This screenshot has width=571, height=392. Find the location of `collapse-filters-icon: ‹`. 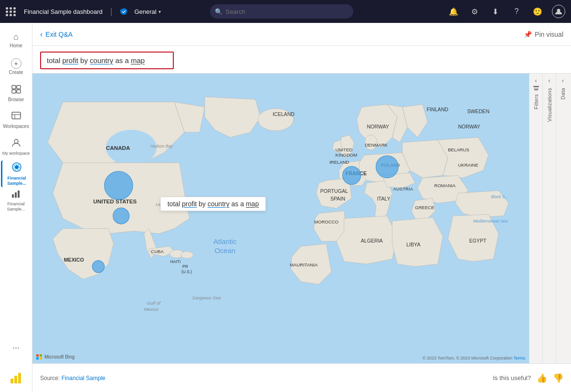

collapse-filters-icon: ‹ is located at coordinates (536, 81).